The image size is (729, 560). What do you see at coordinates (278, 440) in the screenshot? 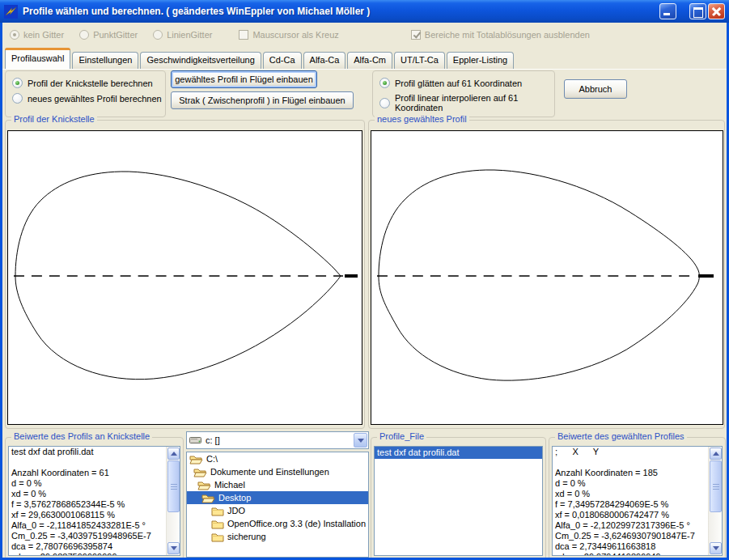
I see `drive-combobox: c: []` at bounding box center [278, 440].